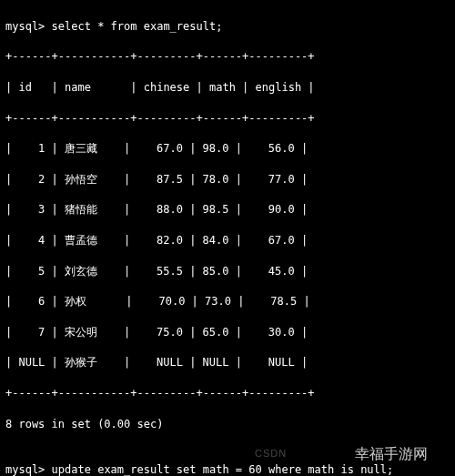 Image resolution: width=455 pixels, height=476 pixels. Describe the element at coordinates (137, 26) in the screenshot. I see `sql-select-1: select * from exam_result;` at that location.